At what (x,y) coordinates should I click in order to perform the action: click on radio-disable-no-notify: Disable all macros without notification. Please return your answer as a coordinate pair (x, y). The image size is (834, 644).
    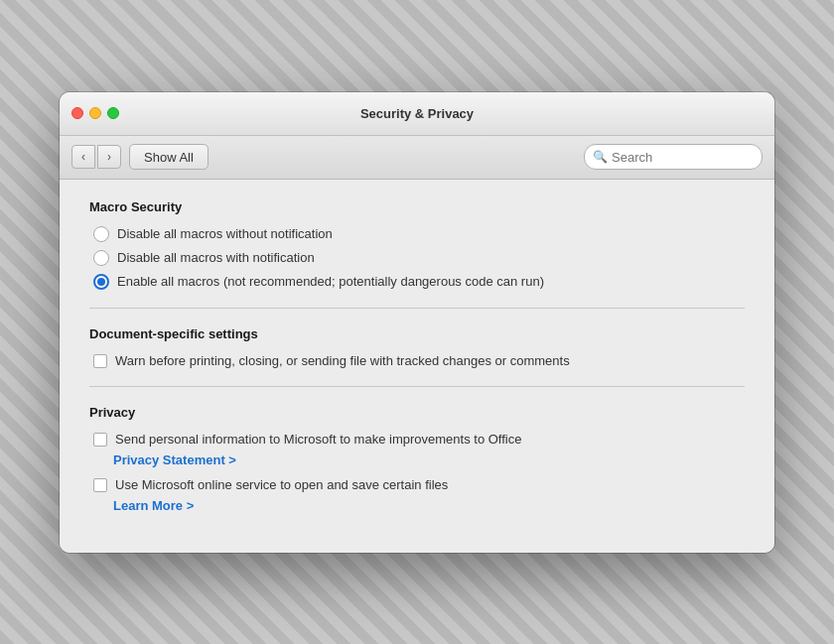
    Looking at the image, I should click on (419, 234).